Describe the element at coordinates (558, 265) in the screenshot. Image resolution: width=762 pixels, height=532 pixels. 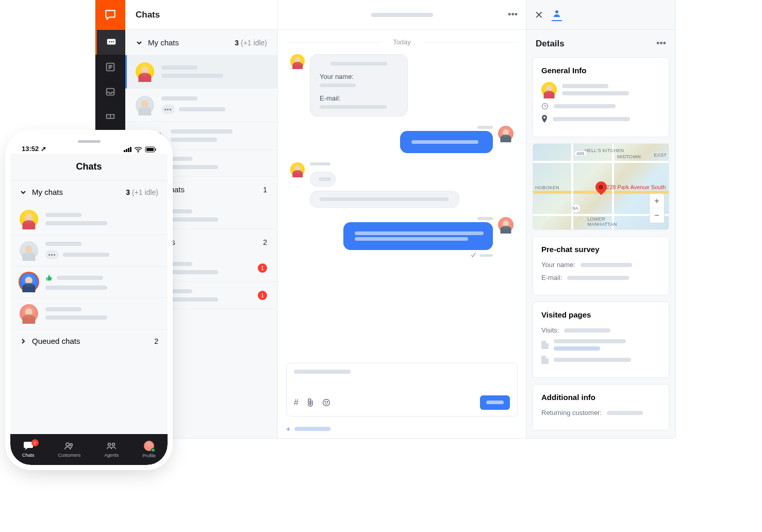
I see `field-label: Your name:` at that location.